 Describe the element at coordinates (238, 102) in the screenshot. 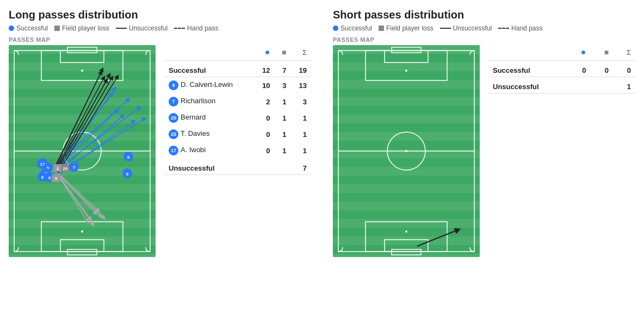

I see `table-row: 7Richarlison 2 1 3` at that location.